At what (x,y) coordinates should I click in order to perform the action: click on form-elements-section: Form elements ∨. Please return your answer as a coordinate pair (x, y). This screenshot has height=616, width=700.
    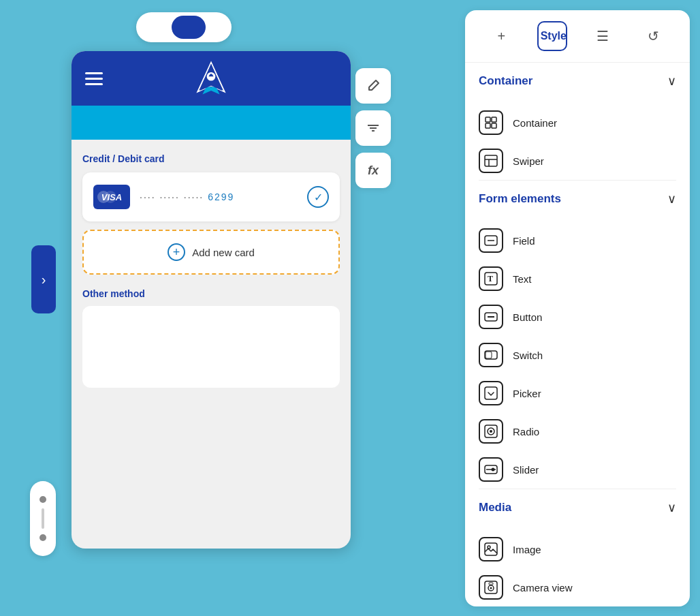
    Looking at the image, I should click on (577, 201).